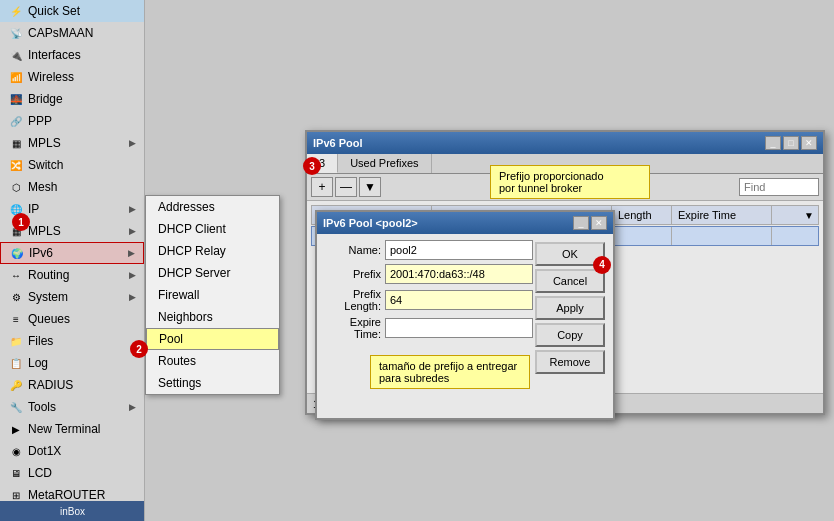 Image resolution: width=834 pixels, height=521 pixels. Describe the element at coordinates (50, 385) in the screenshot. I see `sidebar-label-radius: RADIUS` at that location.